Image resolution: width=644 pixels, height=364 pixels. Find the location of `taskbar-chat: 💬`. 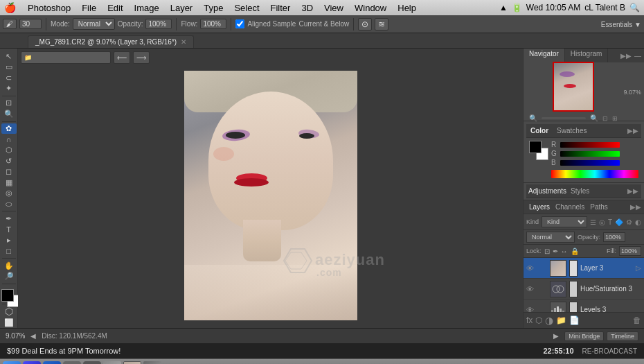

taskbar-chat: 💬 is located at coordinates (92, 363).